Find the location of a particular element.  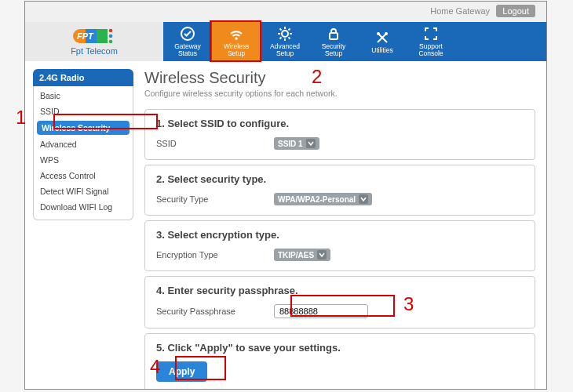

sidebar-body: Basic SSID Wireless Security Advanced WP… is located at coordinates (83, 154).